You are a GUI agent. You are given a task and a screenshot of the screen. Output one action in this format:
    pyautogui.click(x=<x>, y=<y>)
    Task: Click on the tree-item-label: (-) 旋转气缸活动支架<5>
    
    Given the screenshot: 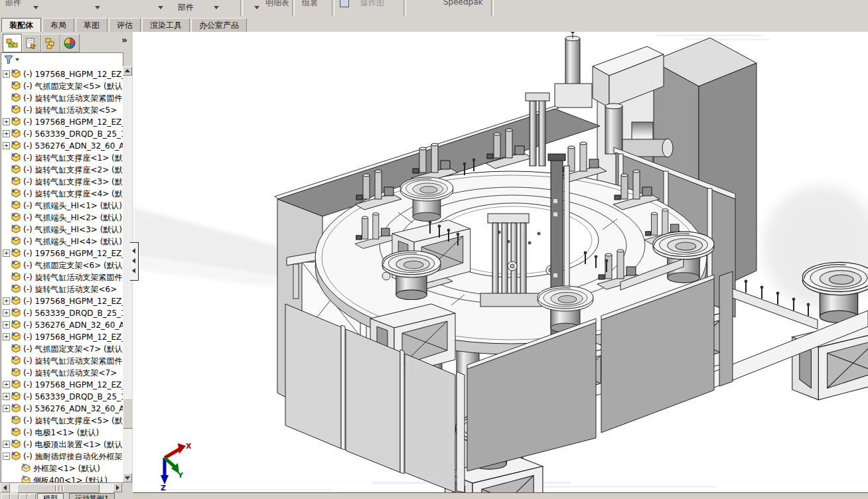 What is the action you would take?
    pyautogui.click(x=70, y=110)
    